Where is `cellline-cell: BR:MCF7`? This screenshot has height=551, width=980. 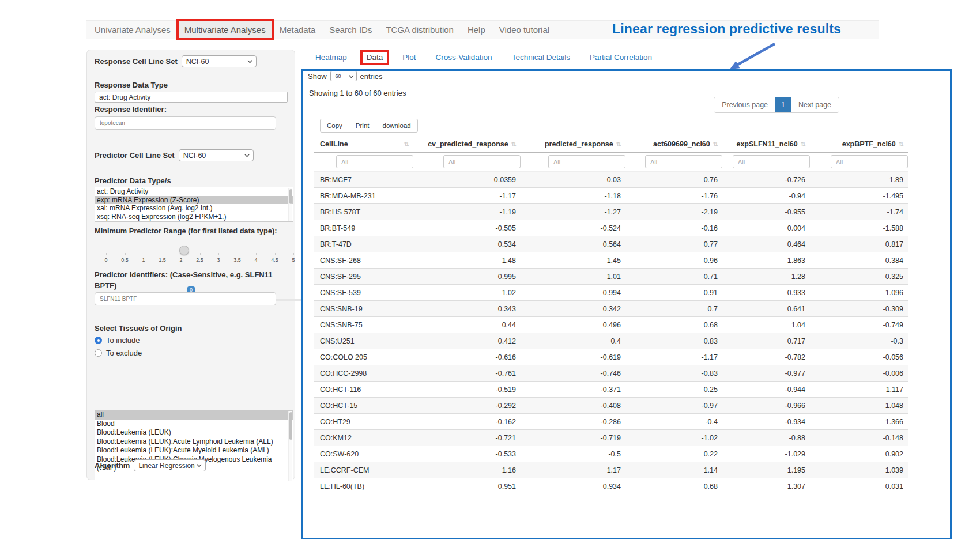 cellline-cell: BR:MCF7 is located at coordinates (364, 180).